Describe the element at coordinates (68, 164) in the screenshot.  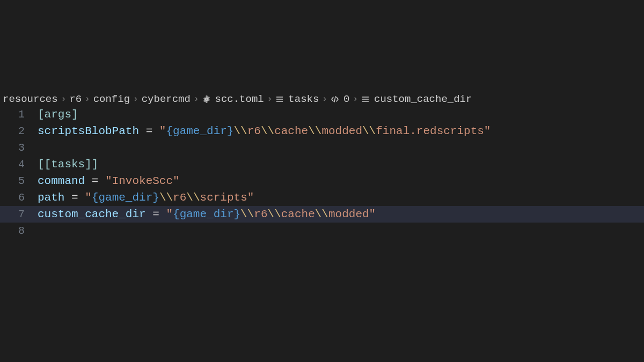
I see `code-token: [[tasks]]` at that location.